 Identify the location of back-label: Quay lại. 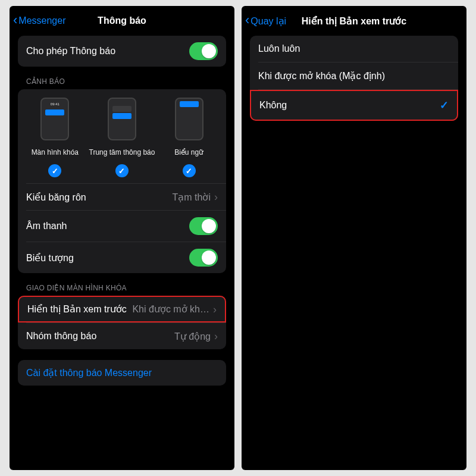
(268, 21).